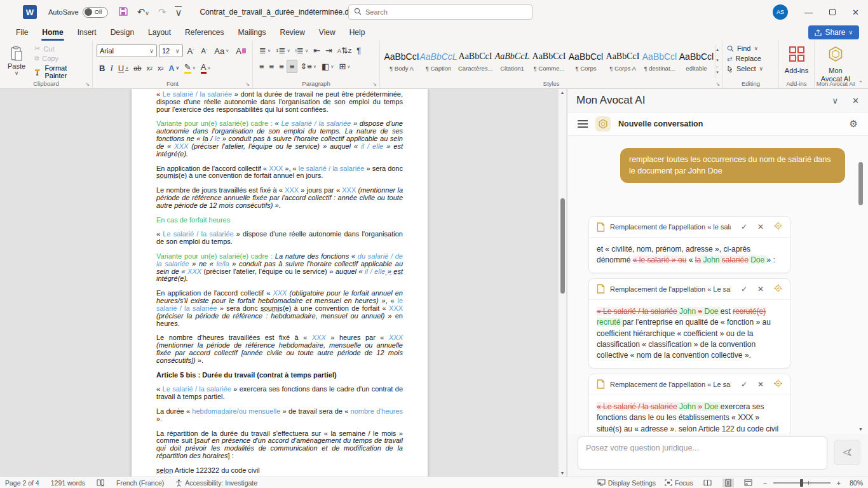 Image resolution: width=868 pixels, height=488 pixels. Describe the element at coordinates (61, 48) in the screenshot. I see `cut-button: ✂Cut` at that location.